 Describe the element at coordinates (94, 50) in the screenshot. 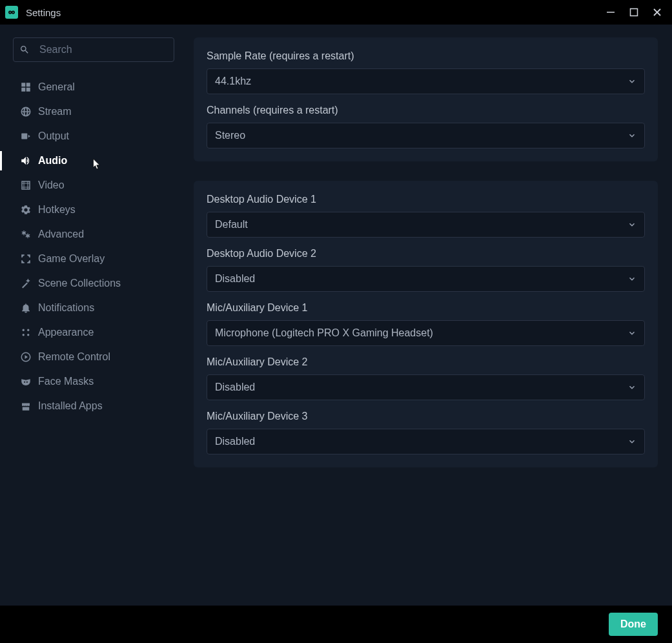

I see `search-input` at that location.